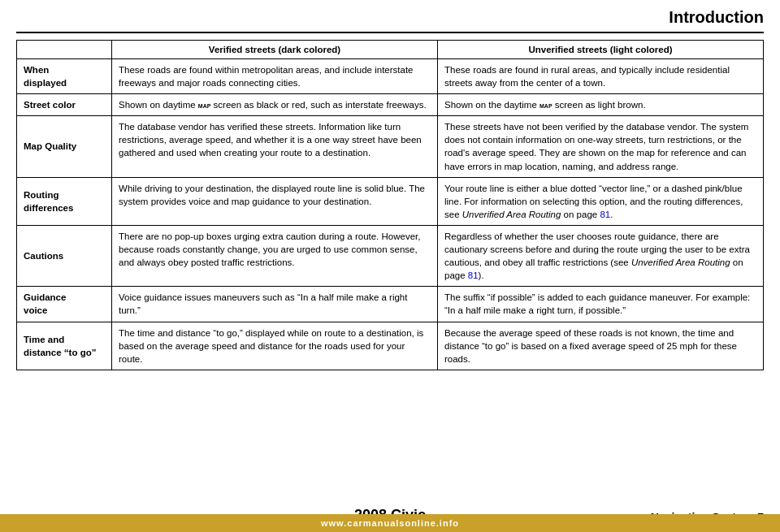 This screenshot has width=780, height=532. I want to click on row-label-guidance-voice: Guidancevoice, so click(65, 304).